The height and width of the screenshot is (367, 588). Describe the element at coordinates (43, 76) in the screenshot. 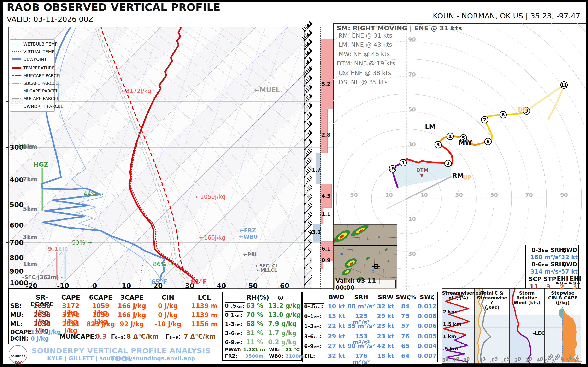

I see `legend-label: MUECAPE PARCEL` at that location.